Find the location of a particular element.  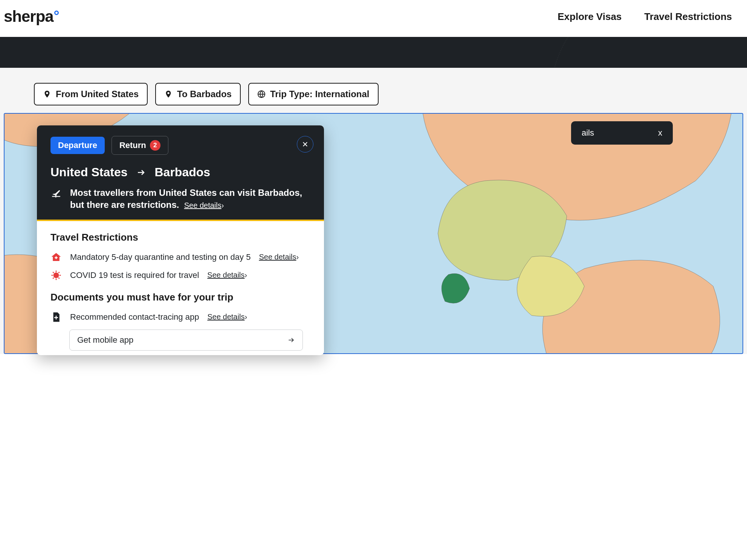

route-from: United States is located at coordinates (89, 172).